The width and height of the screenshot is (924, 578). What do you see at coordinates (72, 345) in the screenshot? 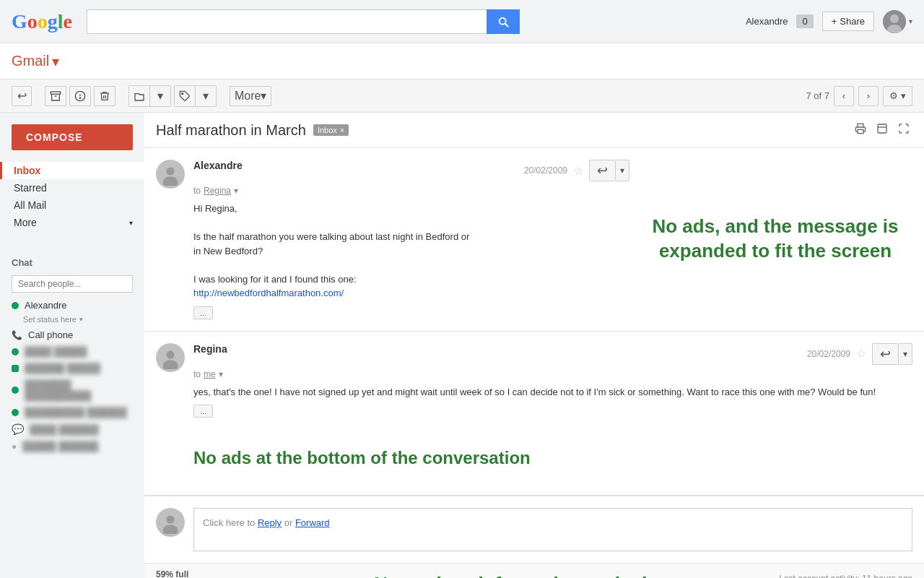
I see `sidebar: COMPOSE Inbox Starred All Mail More ▾ Ch…` at bounding box center [72, 345].